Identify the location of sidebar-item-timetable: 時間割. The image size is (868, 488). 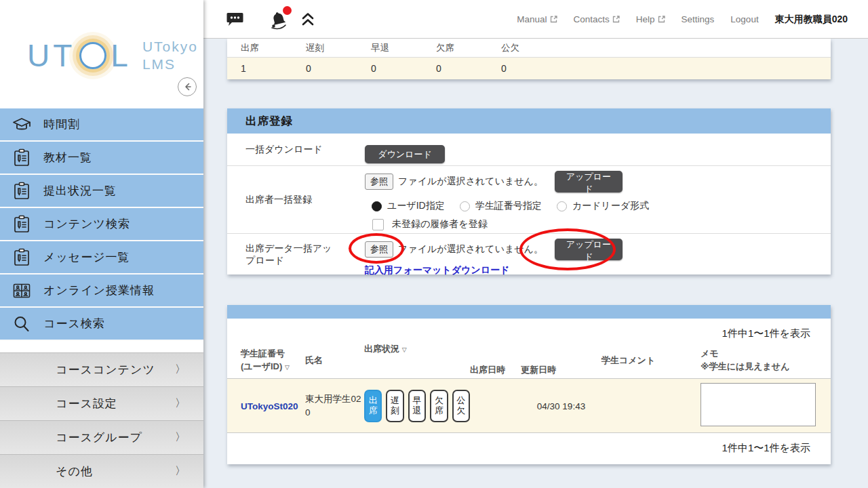
(102, 125).